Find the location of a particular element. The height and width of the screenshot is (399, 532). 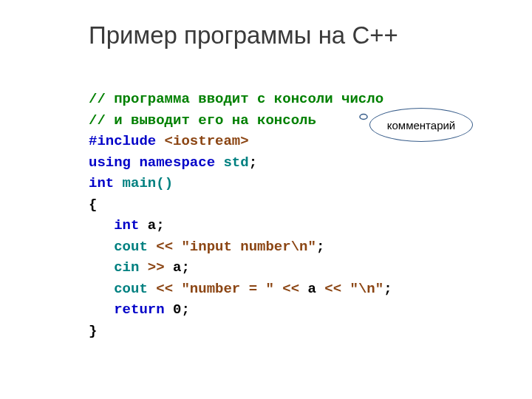

kw-include: #include is located at coordinates (123, 141).